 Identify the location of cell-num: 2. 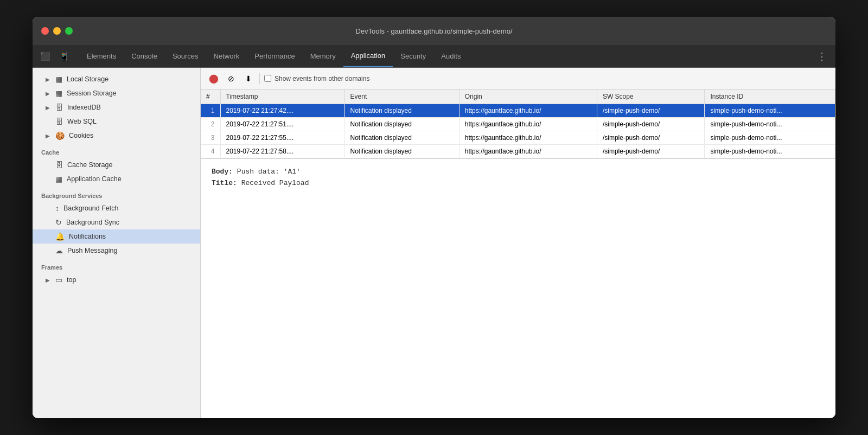
(210, 125).